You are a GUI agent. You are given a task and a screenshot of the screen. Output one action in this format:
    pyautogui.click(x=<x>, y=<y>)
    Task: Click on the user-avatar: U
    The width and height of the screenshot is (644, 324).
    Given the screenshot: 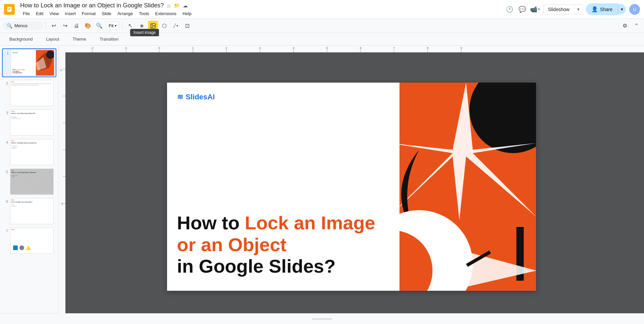 What is the action you would take?
    pyautogui.click(x=635, y=9)
    